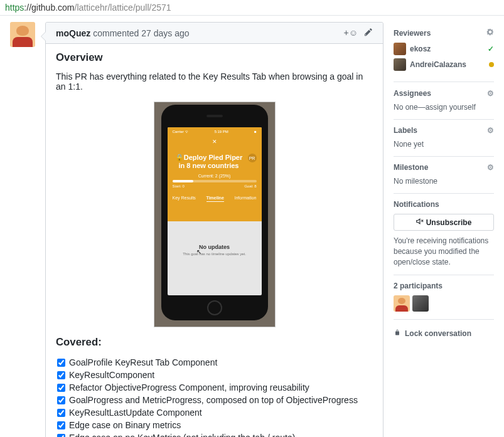 Image resolution: width=504 pixels, height=437 pixels. I want to click on lock-conversation-link: Lock conversation, so click(444, 334).